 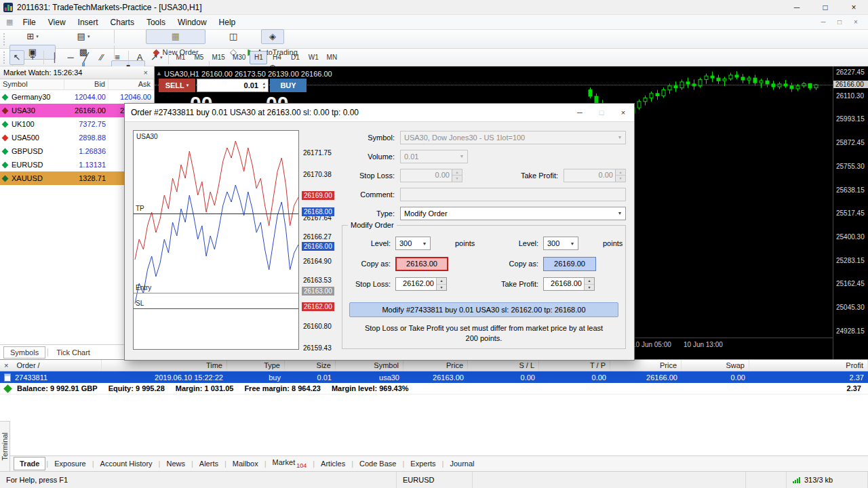 What do you see at coordinates (51, 365) in the screenshot?
I see `terminal-column-order-id: ×Order /` at bounding box center [51, 365].